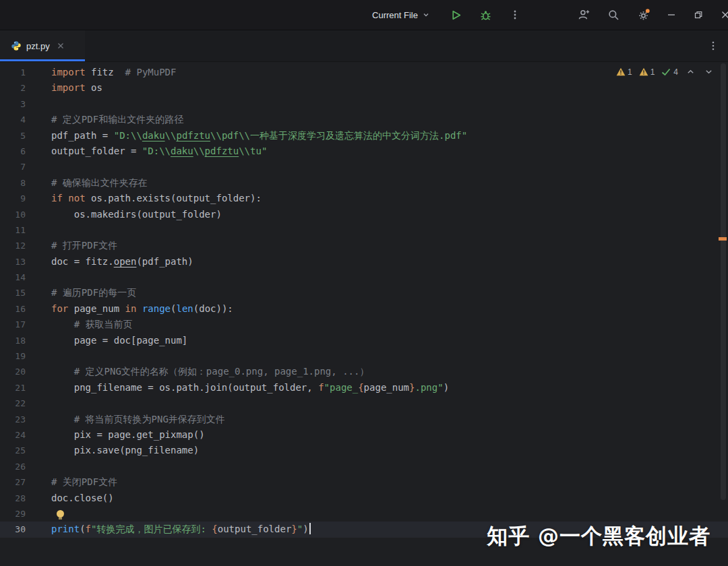  What do you see at coordinates (13, 136) in the screenshot?
I see `line-number: 5` at bounding box center [13, 136].